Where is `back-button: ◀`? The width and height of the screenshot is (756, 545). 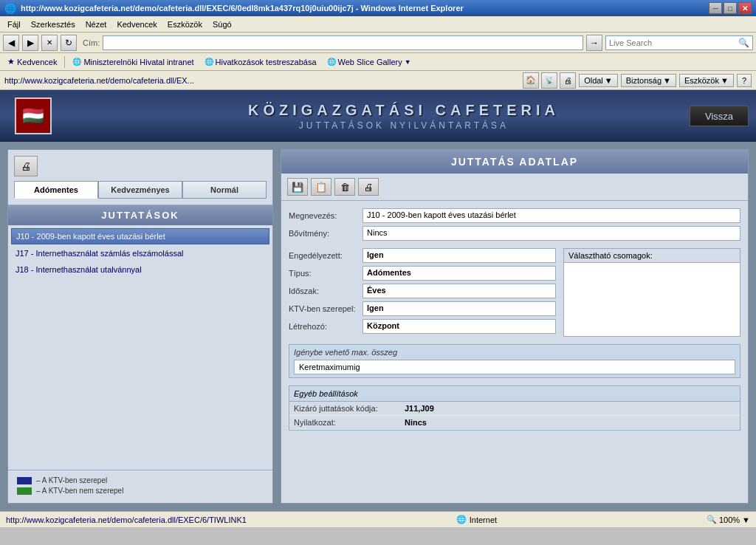
back-button: ◀ is located at coordinates (11, 43).